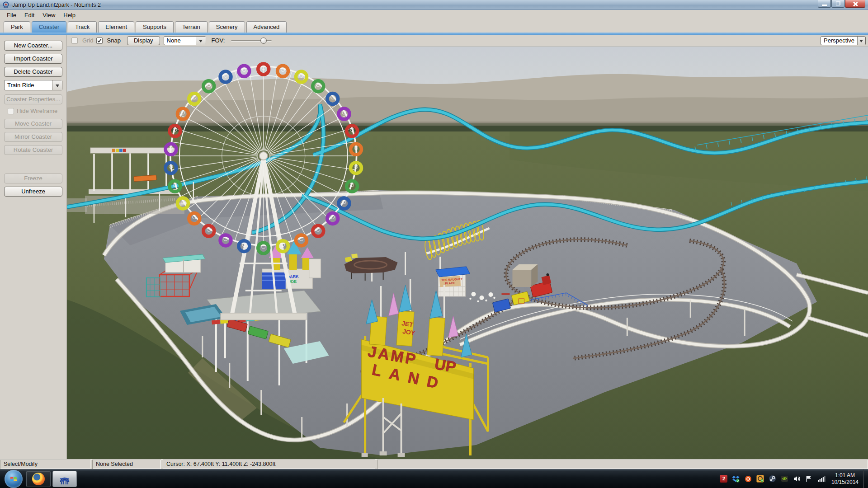 This screenshot has height=488, width=868. What do you see at coordinates (180, 41) in the screenshot?
I see `display-mode-value: None` at bounding box center [180, 41].